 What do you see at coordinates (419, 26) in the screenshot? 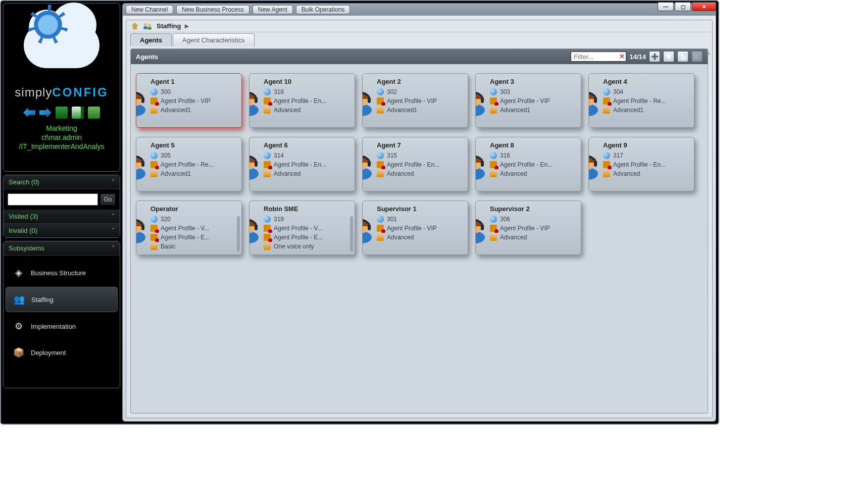
I see `breadcrumb: Staffing ▶` at bounding box center [419, 26].